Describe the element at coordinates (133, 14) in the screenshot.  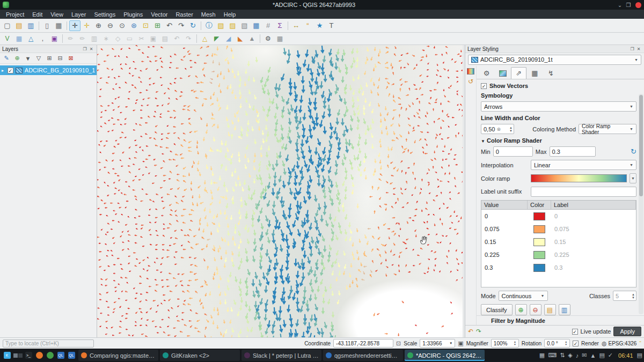
I see `menu-plugins: Plugins` at that location.